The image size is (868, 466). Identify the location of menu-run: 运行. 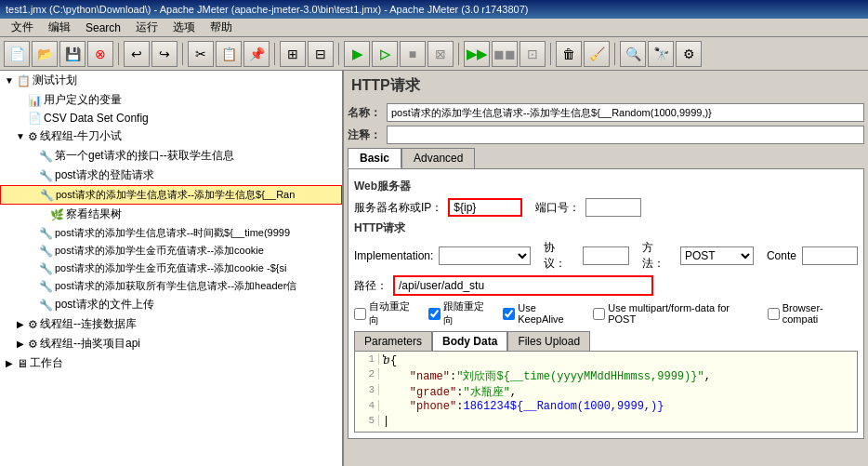
(147, 28).